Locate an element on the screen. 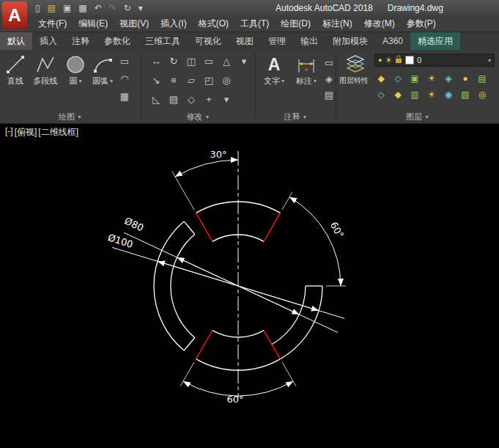 Image resolution: width=499 pixels, height=448 pixels. layer-properties-button: 图层特性 is located at coordinates (355, 69).